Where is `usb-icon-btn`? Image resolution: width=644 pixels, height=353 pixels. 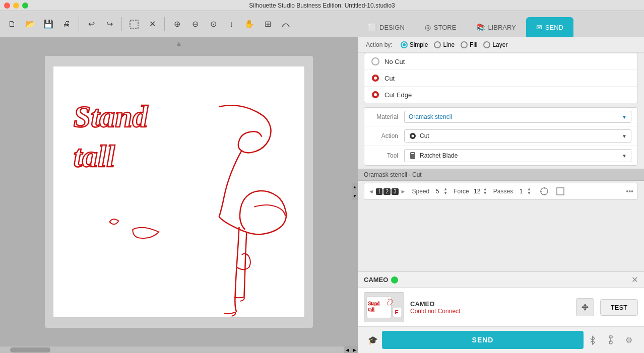 usb-icon-btn is located at coordinates (611, 340).